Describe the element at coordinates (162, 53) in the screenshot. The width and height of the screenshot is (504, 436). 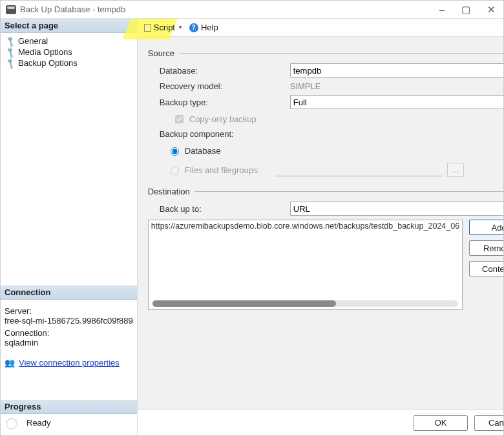
I see `source-header: Source` at that location.